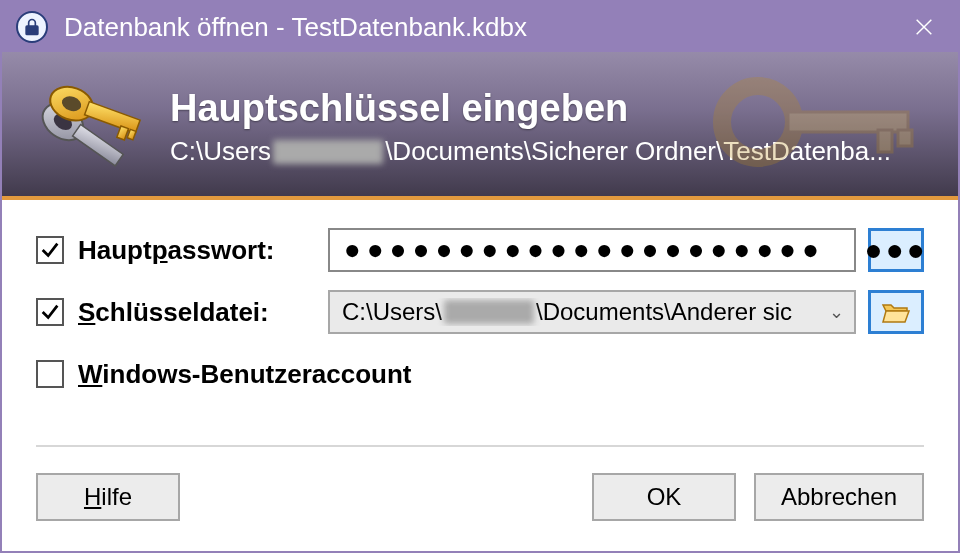  I want to click on key-file-value: C:\Users\\Documents\Anderer sic, so click(567, 312).